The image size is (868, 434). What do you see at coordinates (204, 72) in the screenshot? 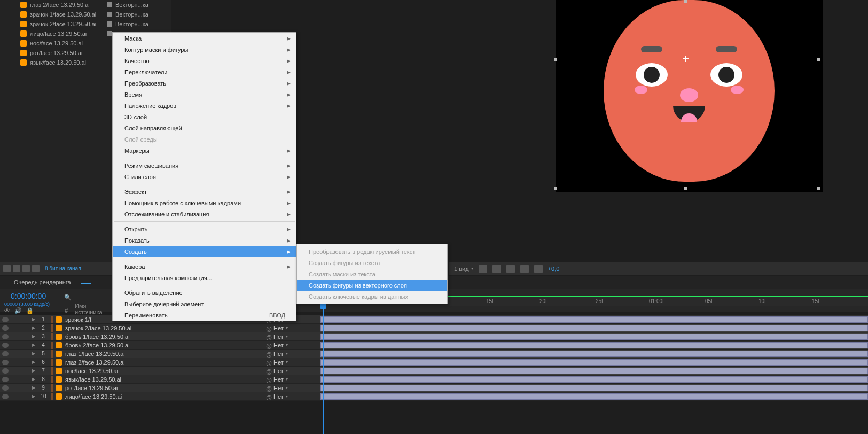
I see `menu-item: Переключатели▶` at bounding box center [204, 72].